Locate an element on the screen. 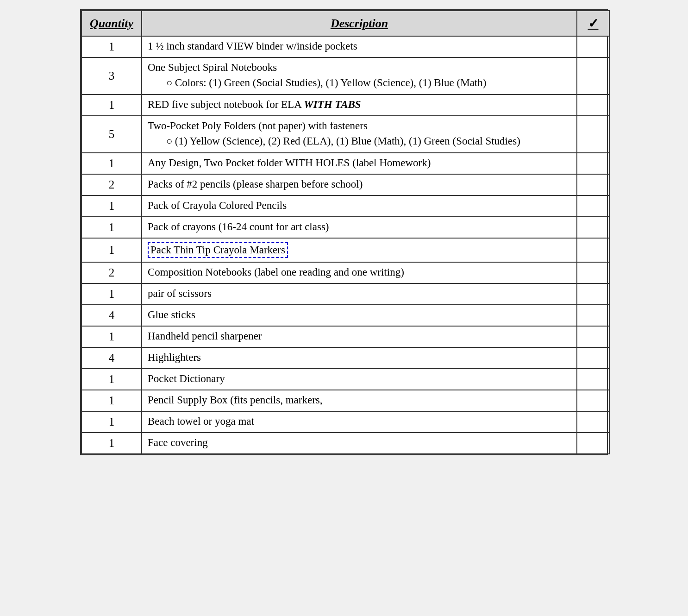 The width and height of the screenshot is (688, 616). description-cell: Pocket Dictionary is located at coordinates (359, 379).